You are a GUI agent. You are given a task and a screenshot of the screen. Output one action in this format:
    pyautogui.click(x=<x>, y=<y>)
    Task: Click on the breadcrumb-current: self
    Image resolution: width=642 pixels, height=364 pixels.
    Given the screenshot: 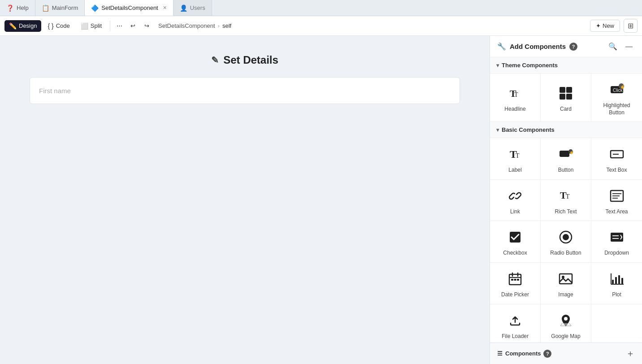 What is the action you would take?
    pyautogui.click(x=227, y=26)
    